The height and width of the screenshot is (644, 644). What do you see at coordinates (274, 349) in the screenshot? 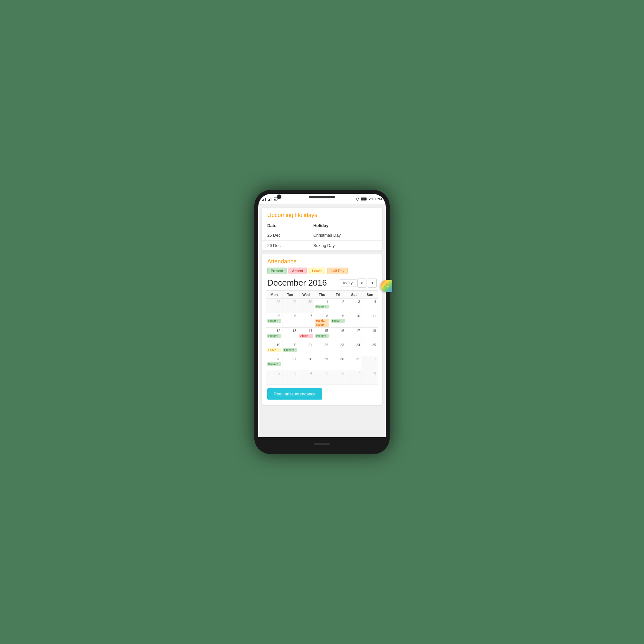
I see `calendar-cell: 19Leave` at bounding box center [274, 349].